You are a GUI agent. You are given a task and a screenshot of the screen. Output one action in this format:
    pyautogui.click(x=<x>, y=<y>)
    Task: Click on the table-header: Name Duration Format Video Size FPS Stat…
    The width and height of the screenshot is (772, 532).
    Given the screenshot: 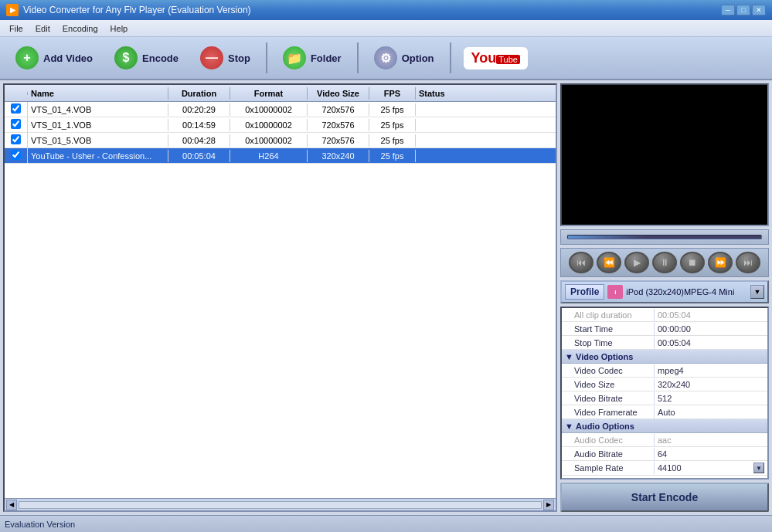 What is the action you would take?
    pyautogui.click(x=280, y=93)
    